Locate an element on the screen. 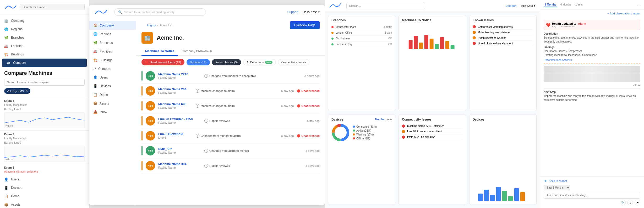 This screenshot has width=644, height=208. description-text: Schedule the recommended activities in t… is located at coordinates (592, 40).